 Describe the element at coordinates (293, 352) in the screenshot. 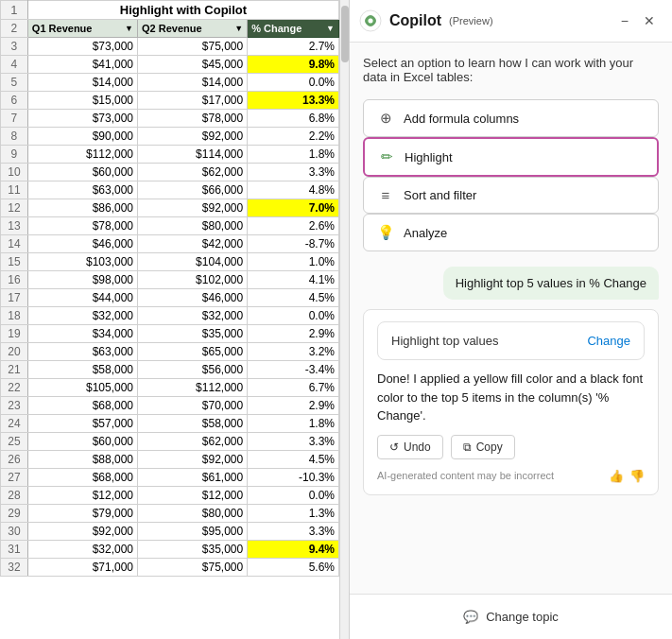

I see `cell-f: 3.2%` at that location.